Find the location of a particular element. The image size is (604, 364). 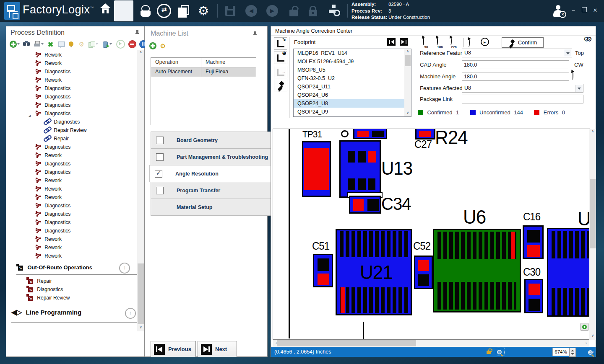

out-of-route-item: Repair is located at coordinates (81, 281).